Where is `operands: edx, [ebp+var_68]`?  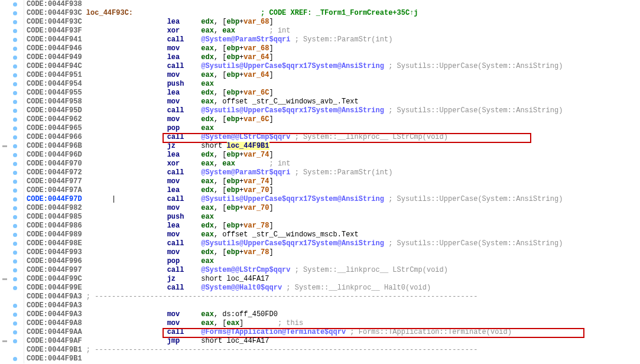 operands: edx, [ebp+var_68] is located at coordinates (237, 22).